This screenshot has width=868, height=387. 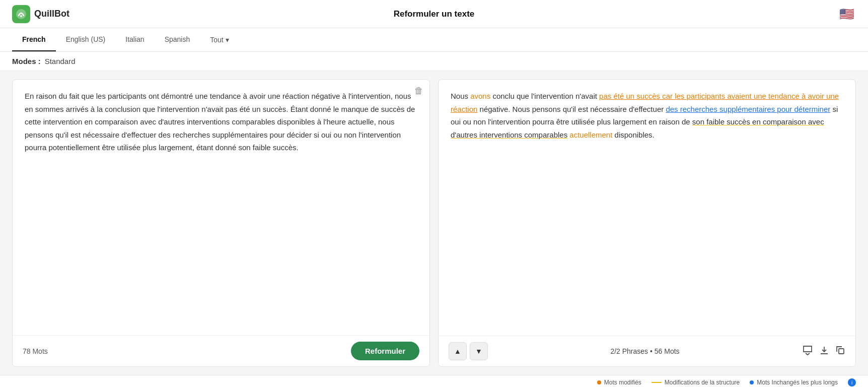 What do you see at coordinates (52, 14) in the screenshot?
I see `logo-text: QuillBot` at bounding box center [52, 14].